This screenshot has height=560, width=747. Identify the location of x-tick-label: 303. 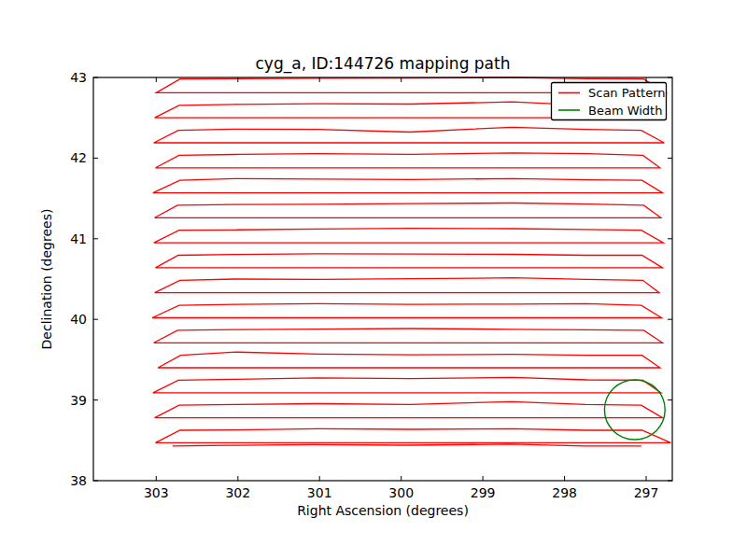
(157, 493).